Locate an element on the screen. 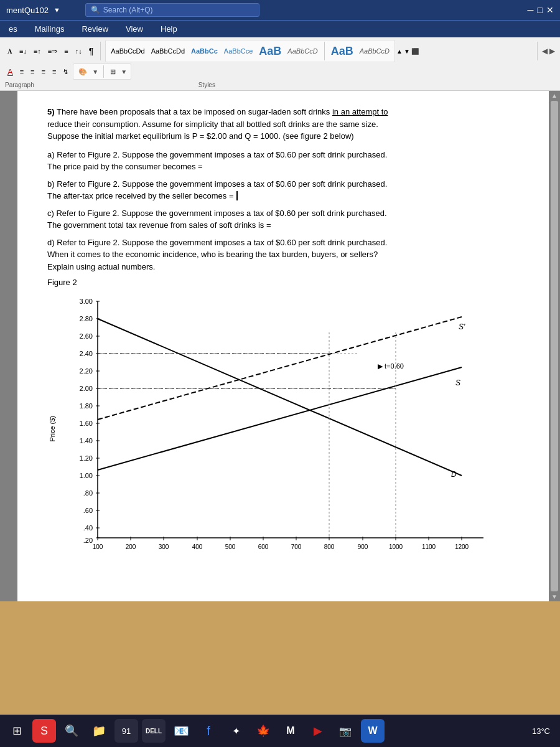  search-box: 🔍 Search (Alt+Q) is located at coordinates (172, 10).